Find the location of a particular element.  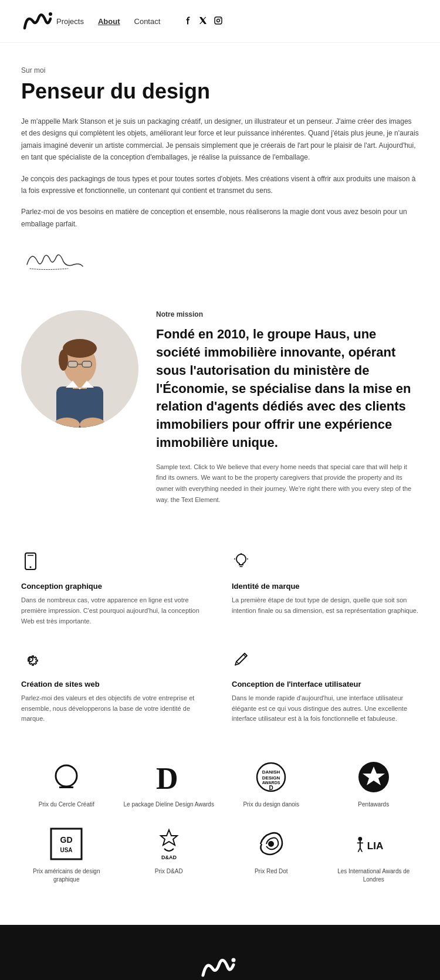

service-3-desc: Parlez-moi des valeurs et des objectifs … is located at coordinates (115, 708).